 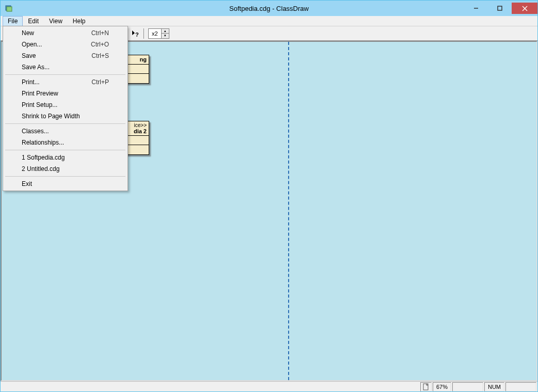 I want to click on file-menu-dropdown: New Ctrl+N Open... Ctrl+O Save Ctrl+S Sa…, so click(x=65, y=108).